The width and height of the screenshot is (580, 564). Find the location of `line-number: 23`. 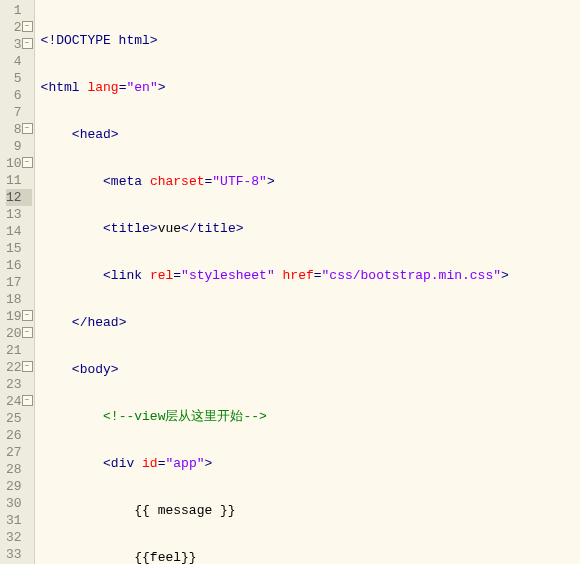

line-number: 23 is located at coordinates (19, 384).